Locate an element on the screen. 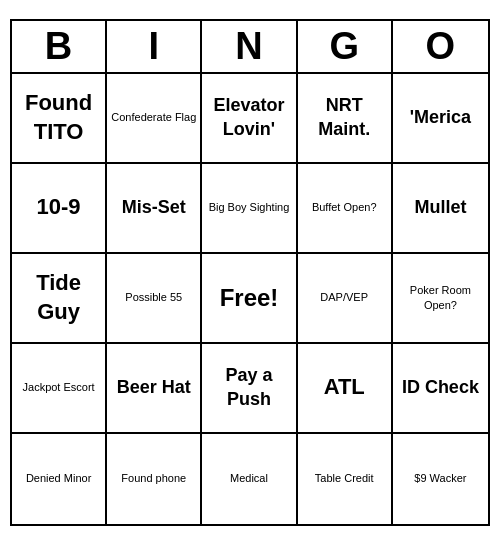 The height and width of the screenshot is (544, 500). cell-text: Mullet is located at coordinates (440, 208).